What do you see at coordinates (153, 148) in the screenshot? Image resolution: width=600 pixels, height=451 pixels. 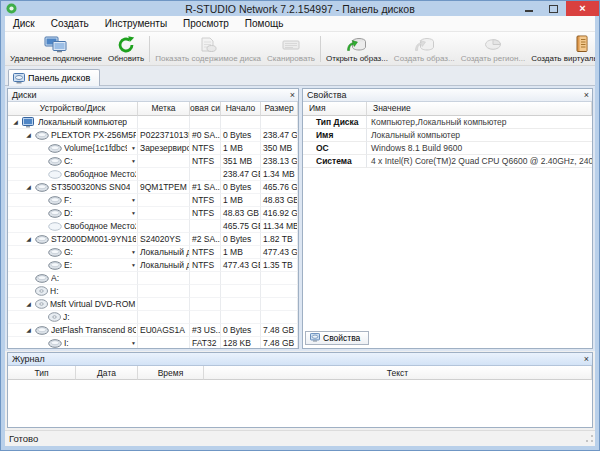 I see `disk-row: Volume{1c1fdbc9-7...▼Зарезервиров...NTFS…` at bounding box center [153, 148].